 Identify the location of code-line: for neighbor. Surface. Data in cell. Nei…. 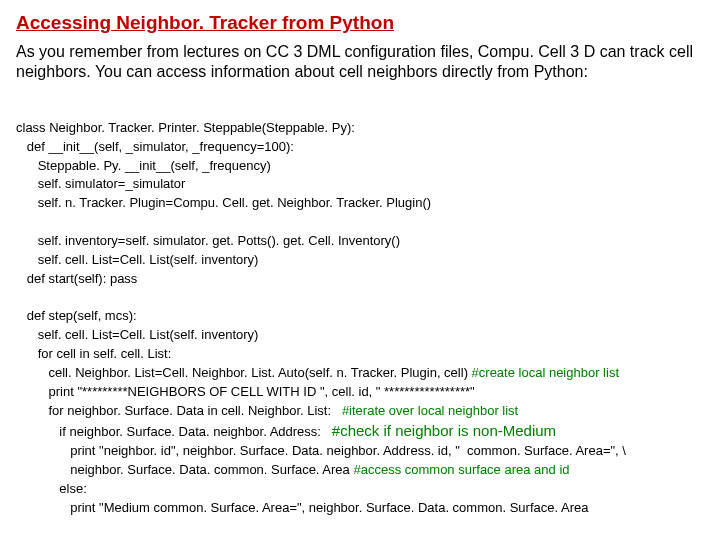
(179, 410).